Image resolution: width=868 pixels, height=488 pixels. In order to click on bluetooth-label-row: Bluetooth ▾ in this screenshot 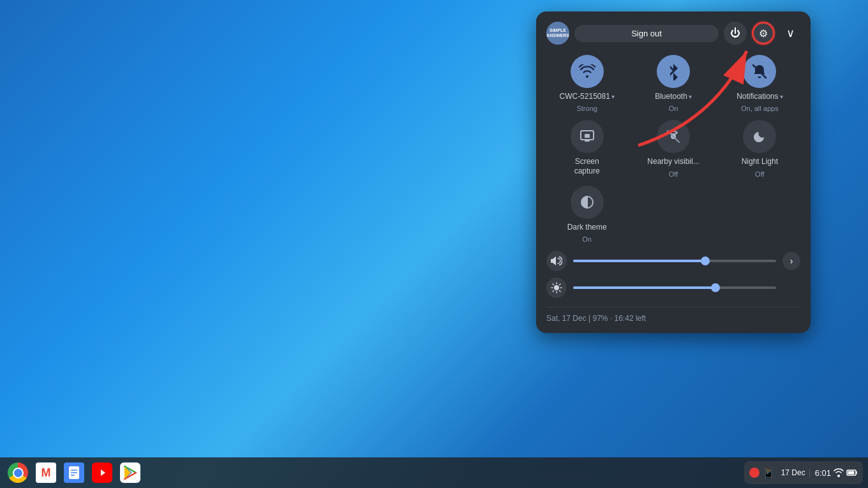, I will do `click(673, 96)`.